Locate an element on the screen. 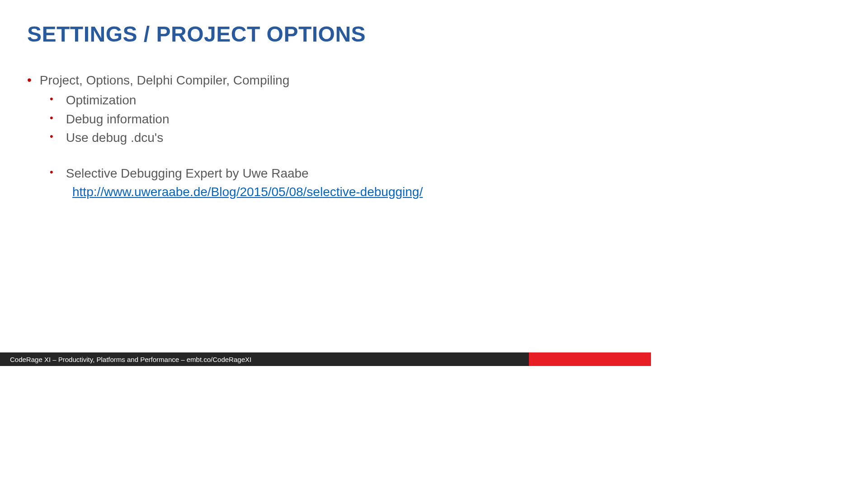 This screenshot has width=868, height=488. link-line: http://www.uweraabe.de/Blog/2015/05/08/s… is located at coordinates (337, 192).